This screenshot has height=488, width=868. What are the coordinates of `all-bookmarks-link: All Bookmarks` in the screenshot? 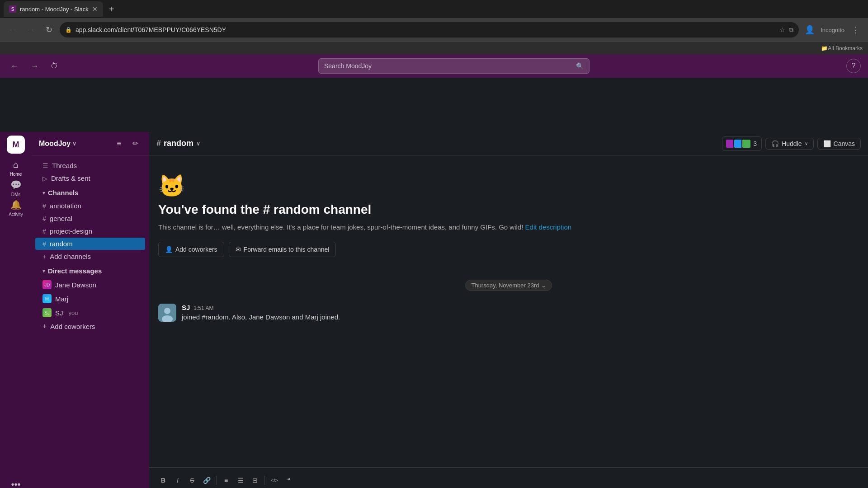 It's located at (845, 48).